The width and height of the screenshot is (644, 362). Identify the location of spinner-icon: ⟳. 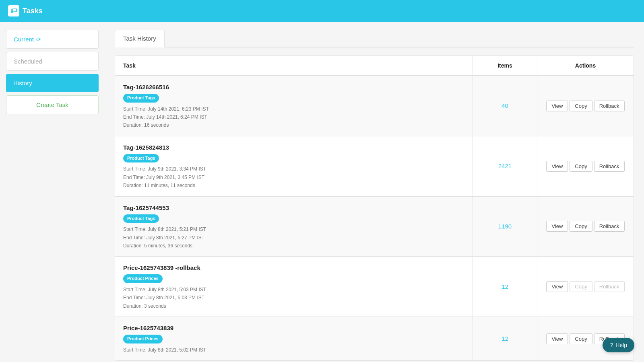
(39, 39).